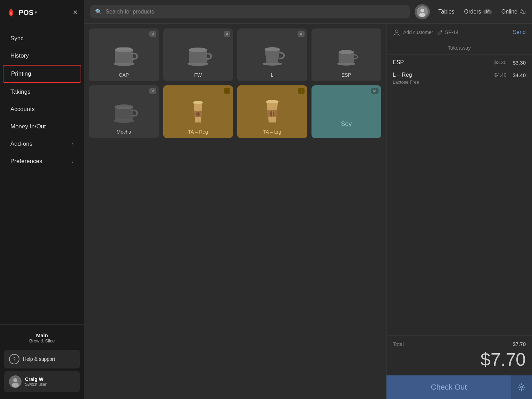  What do you see at coordinates (75, 12) in the screenshot?
I see `close-icon: ✕` at bounding box center [75, 12].